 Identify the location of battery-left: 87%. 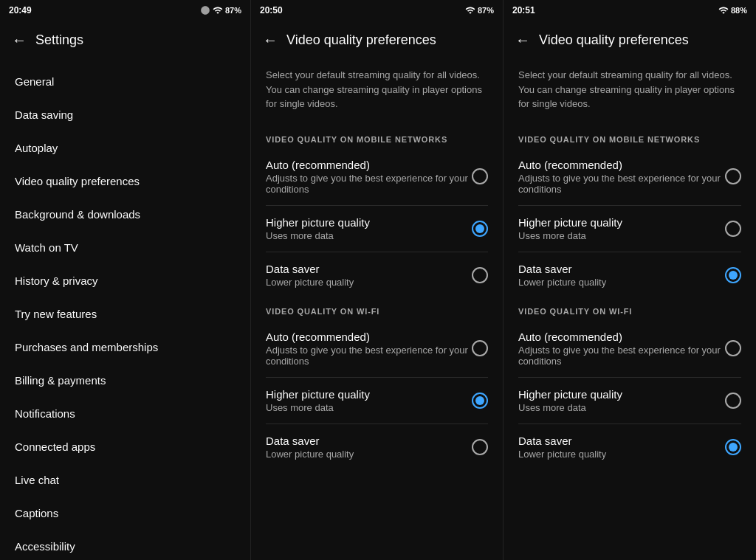
(233, 10).